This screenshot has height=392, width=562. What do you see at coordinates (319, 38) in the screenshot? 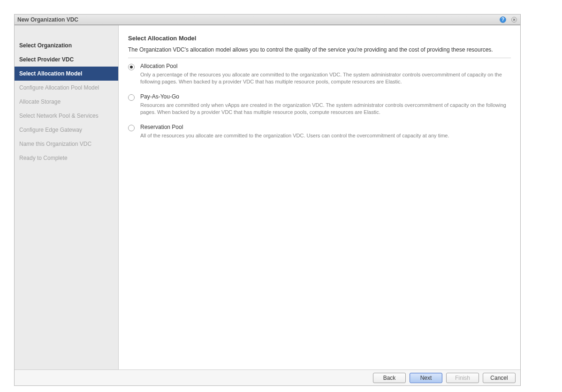
I see `content-title: Select Allocation Model` at bounding box center [319, 38].